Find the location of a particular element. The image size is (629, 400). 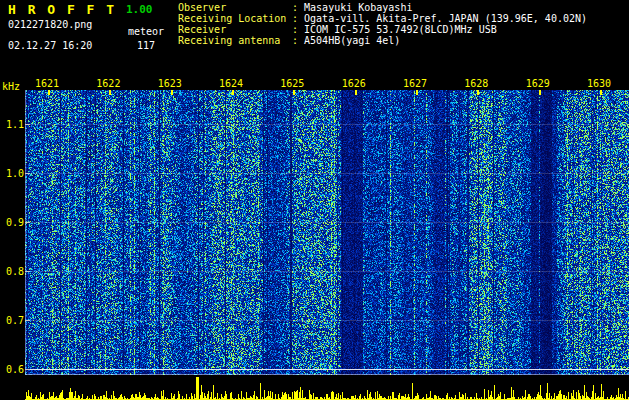

time-tick-label: 1626 is located at coordinates (354, 84).